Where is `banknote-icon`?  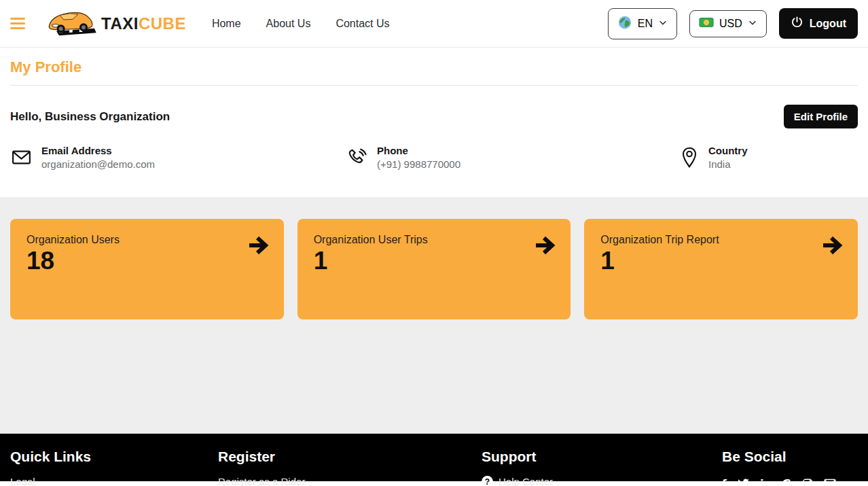 banknote-icon is located at coordinates (706, 24).